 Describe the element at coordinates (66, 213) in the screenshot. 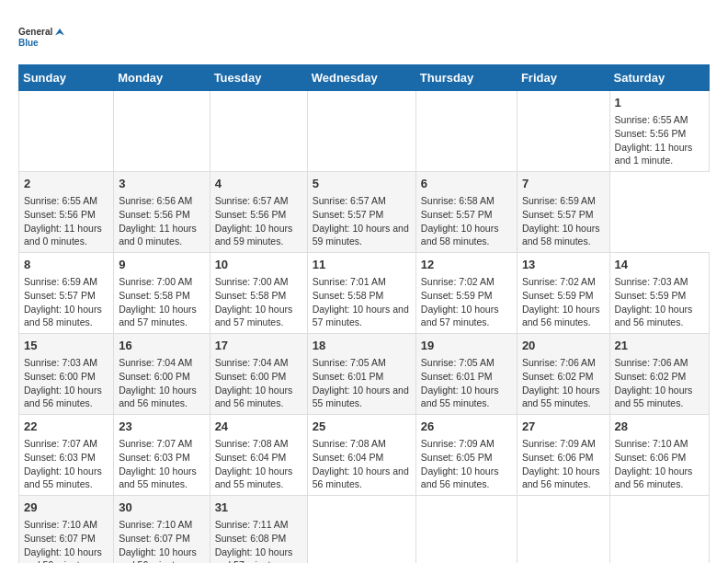

I see `calendar-day-cell: 2Sunrise: 6:55 AMSunset: 5:56 PMDaylight…` at that location.